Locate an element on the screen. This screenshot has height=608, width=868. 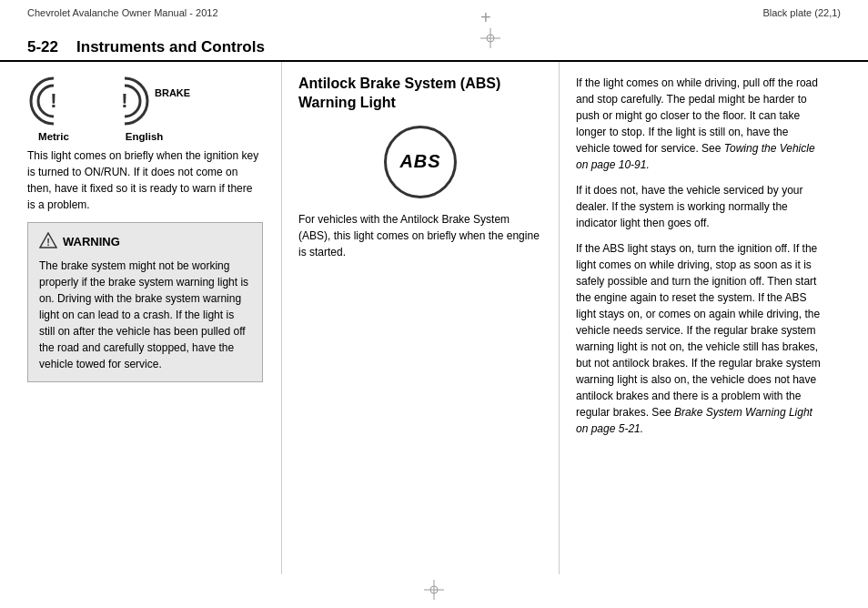
page-footer is located at coordinates (434, 592).